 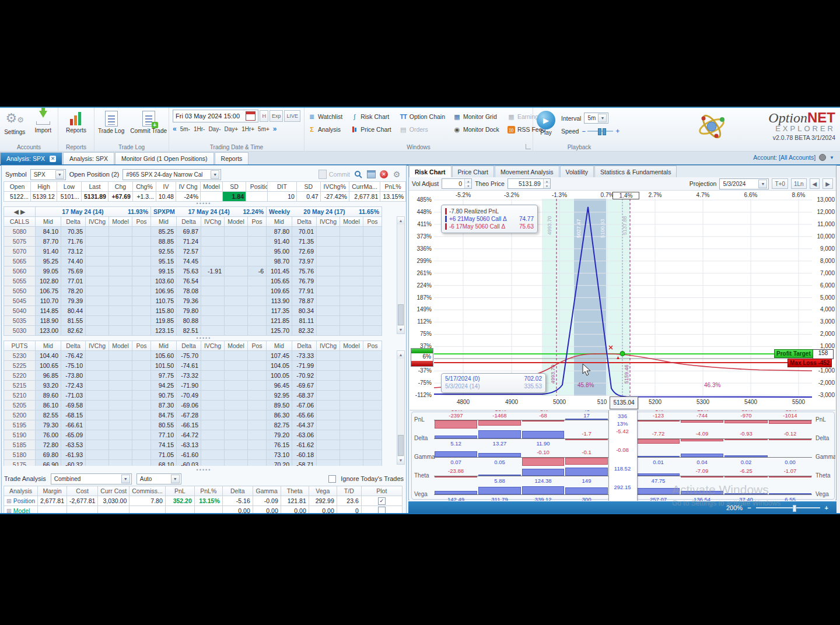 I want to click on chain-cell: 84.75, so click(x=164, y=415).